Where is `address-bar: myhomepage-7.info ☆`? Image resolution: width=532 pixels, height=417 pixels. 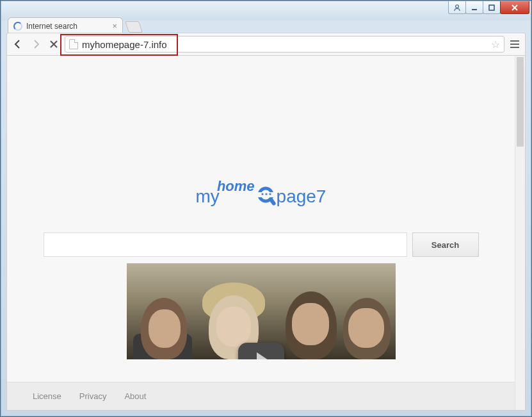
address-bar: myhomepage-7.info ☆ is located at coordinates (284, 44).